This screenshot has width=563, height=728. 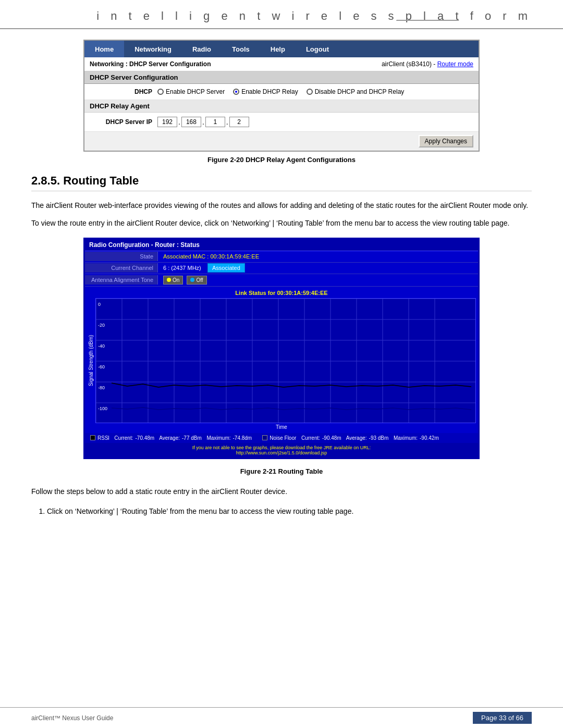 What do you see at coordinates (314, 16) in the screenshot?
I see `header-tagline: i n t e l l i g e n t w i r e l e s s p …` at bounding box center [314, 16].